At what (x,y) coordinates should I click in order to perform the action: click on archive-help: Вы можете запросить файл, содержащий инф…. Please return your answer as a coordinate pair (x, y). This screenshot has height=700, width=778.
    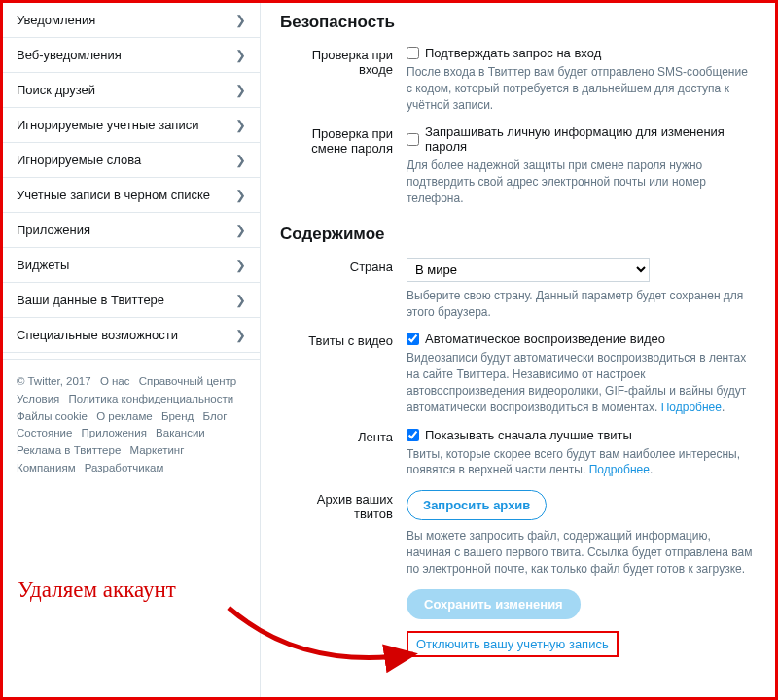
    Looking at the image, I should click on (582, 552).